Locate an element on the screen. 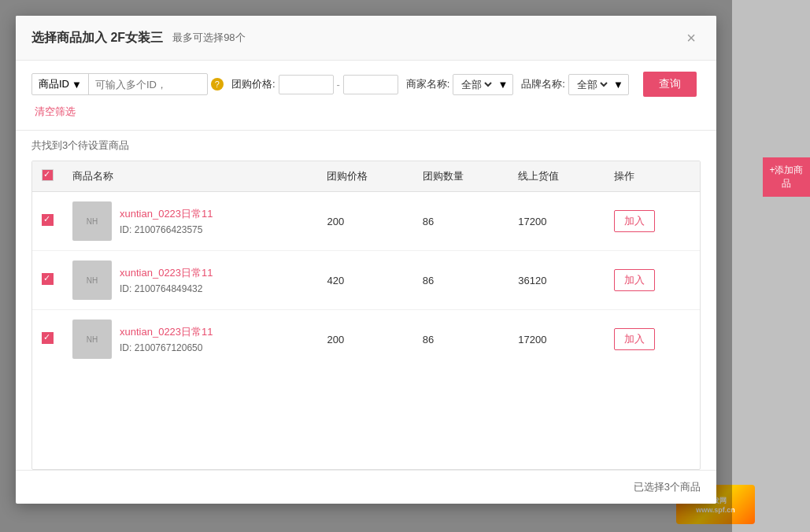 This screenshot has height=532, width=810. product-id-combo: 商品ID ▼ is located at coordinates (120, 84).